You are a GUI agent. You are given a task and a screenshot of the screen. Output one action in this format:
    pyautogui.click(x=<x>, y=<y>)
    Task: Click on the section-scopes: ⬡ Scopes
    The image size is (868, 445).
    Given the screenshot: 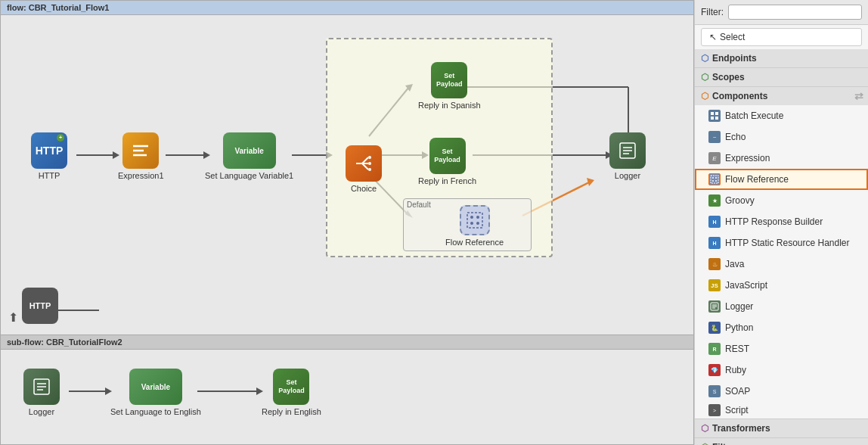 What is the action you would take?
    pyautogui.click(x=782, y=77)
    